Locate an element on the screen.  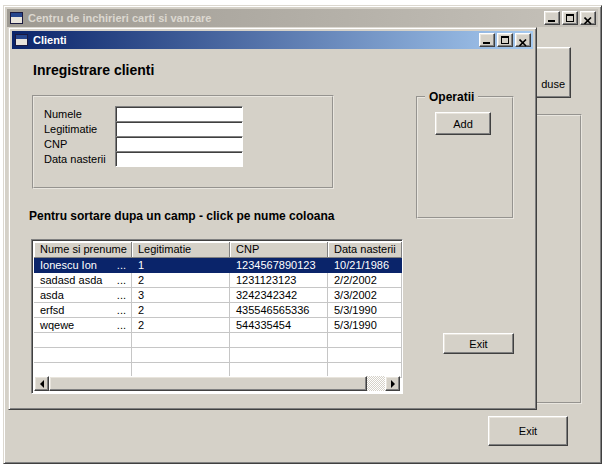
main-window-icon is located at coordinates (16, 18).